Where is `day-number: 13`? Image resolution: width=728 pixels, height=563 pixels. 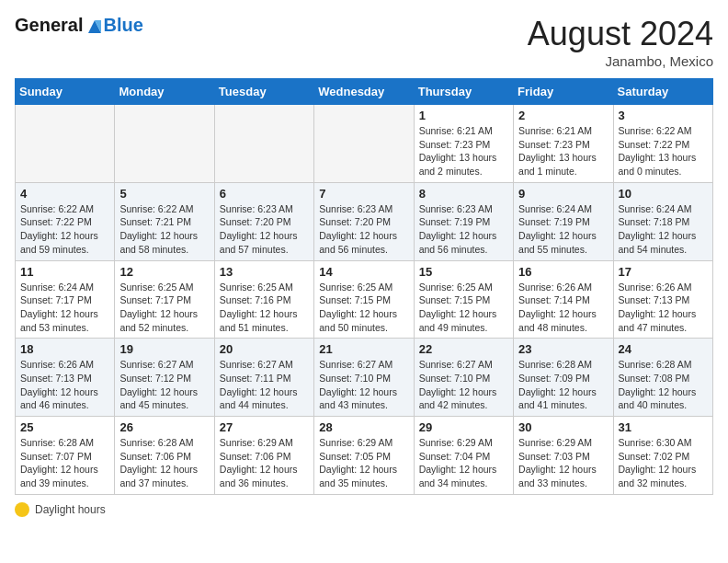 day-number: 13 is located at coordinates (265, 272).